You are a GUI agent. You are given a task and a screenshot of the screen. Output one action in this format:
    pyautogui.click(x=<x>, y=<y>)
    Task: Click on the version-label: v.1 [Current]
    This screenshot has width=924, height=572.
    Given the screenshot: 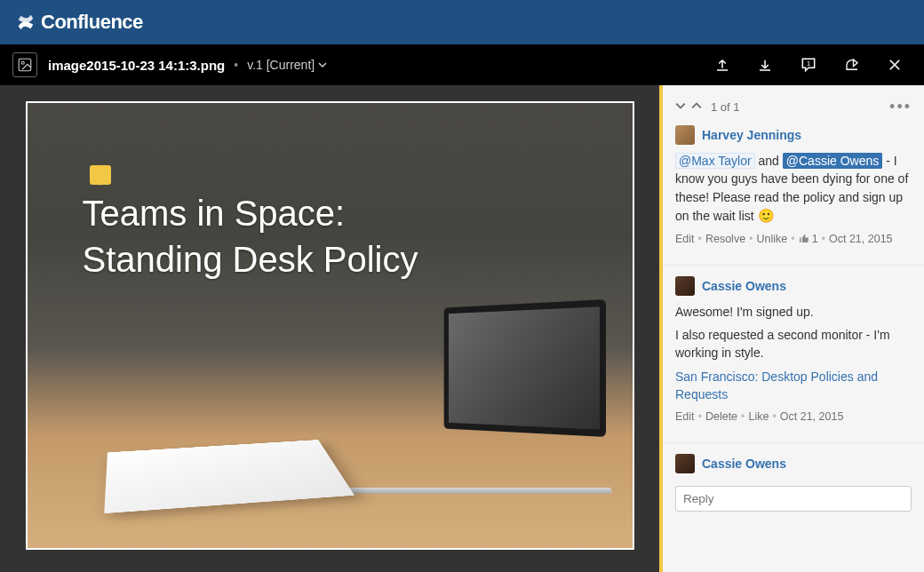 What is the action you would take?
    pyautogui.click(x=281, y=65)
    